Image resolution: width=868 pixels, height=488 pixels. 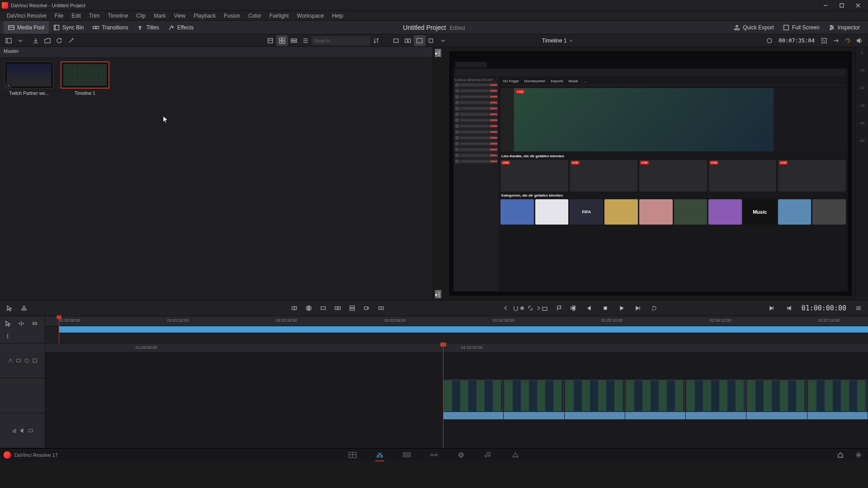 What do you see at coordinates (771, 308) in the screenshot?
I see `next-marker-icon` at bounding box center [771, 308].